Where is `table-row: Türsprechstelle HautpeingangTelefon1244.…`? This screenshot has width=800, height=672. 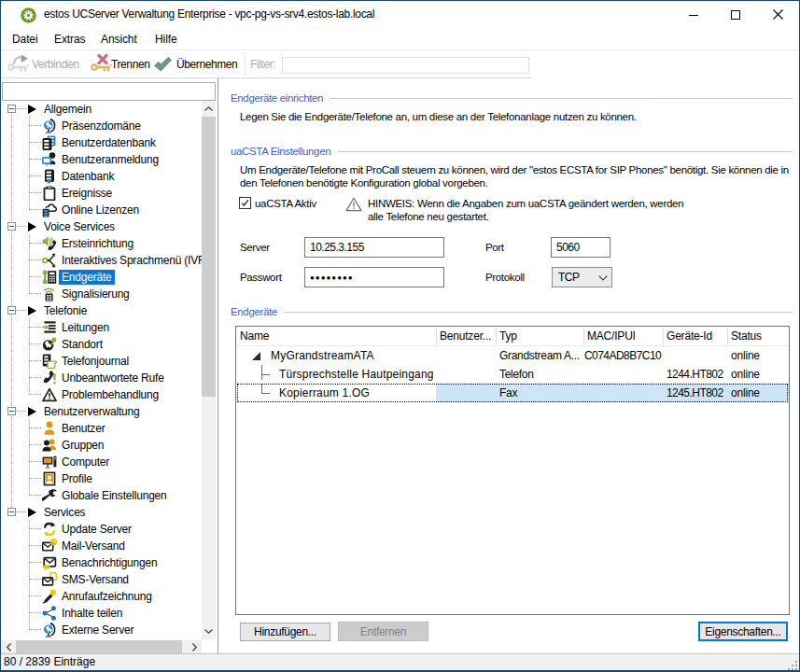 table-row: Türsprechstelle HautpeingangTelefon1244.… is located at coordinates (512, 374).